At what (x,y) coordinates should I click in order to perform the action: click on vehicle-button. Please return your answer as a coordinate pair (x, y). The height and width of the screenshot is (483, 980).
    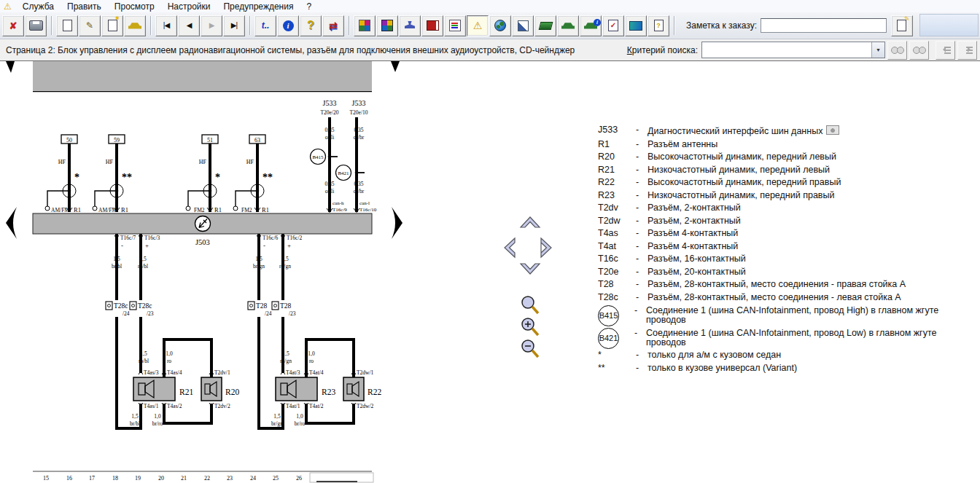
    Looking at the image, I should click on (135, 26).